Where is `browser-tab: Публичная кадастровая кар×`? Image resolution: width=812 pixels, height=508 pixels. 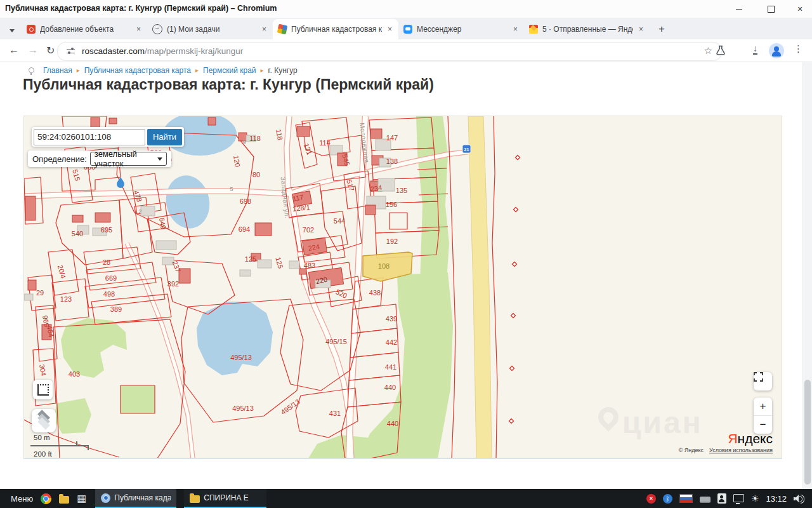
browser-tab: Публичная кадастровая кар× is located at coordinates (336, 29).